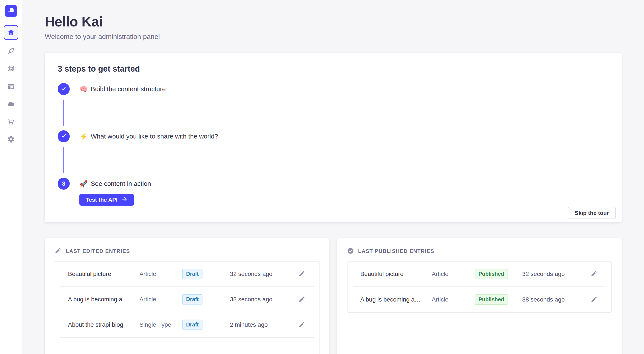 The width and height of the screenshot is (644, 354). Describe the element at coordinates (11, 87) in the screenshot. I see `layout-icon` at that location.